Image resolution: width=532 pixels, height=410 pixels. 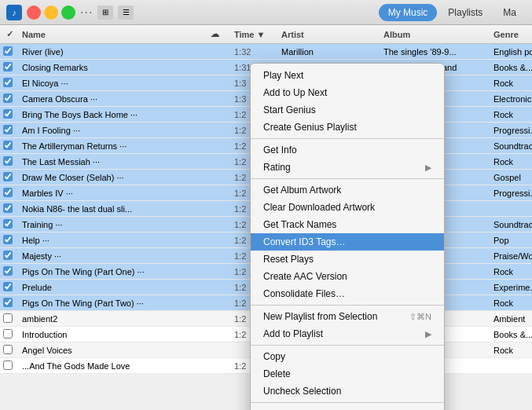 What do you see at coordinates (347, 207) in the screenshot?
I see `menu-item: Clear Downloaded Artwork` at bounding box center [347, 207].